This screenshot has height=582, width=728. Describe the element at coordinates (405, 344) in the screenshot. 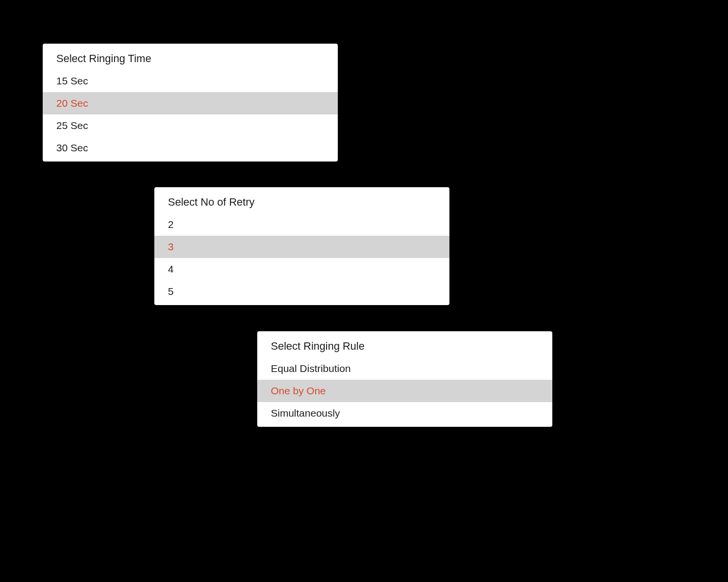

I see `ringing-rule-title: Select Ringing Rule` at that location.